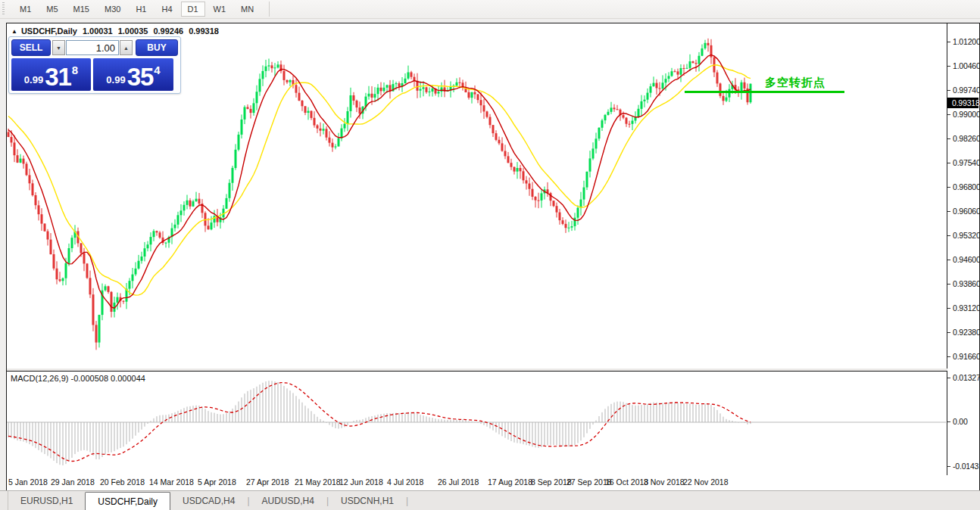 The height and width of the screenshot is (510, 980). I want to click on current-price-tag: 0.99318, so click(963, 103).